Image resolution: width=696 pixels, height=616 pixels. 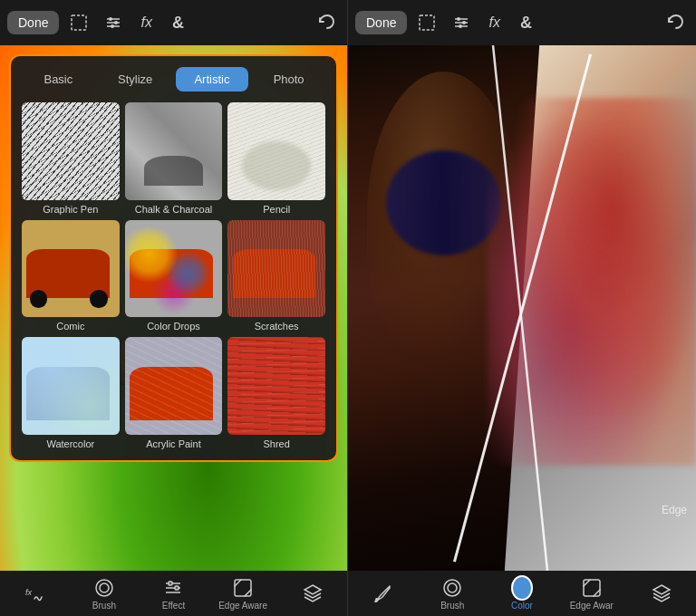 I want to click on right-brush-tool-icon, so click(x=382, y=593).